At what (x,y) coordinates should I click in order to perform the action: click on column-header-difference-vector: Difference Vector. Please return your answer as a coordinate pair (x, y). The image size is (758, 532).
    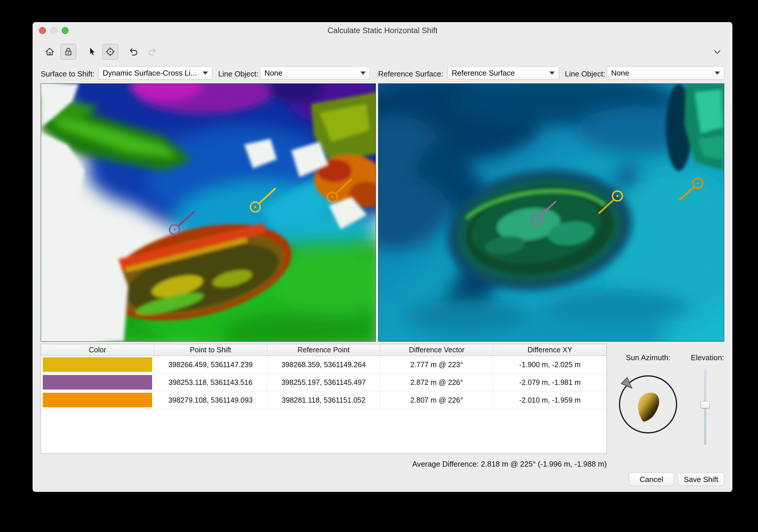
    Looking at the image, I should click on (437, 350).